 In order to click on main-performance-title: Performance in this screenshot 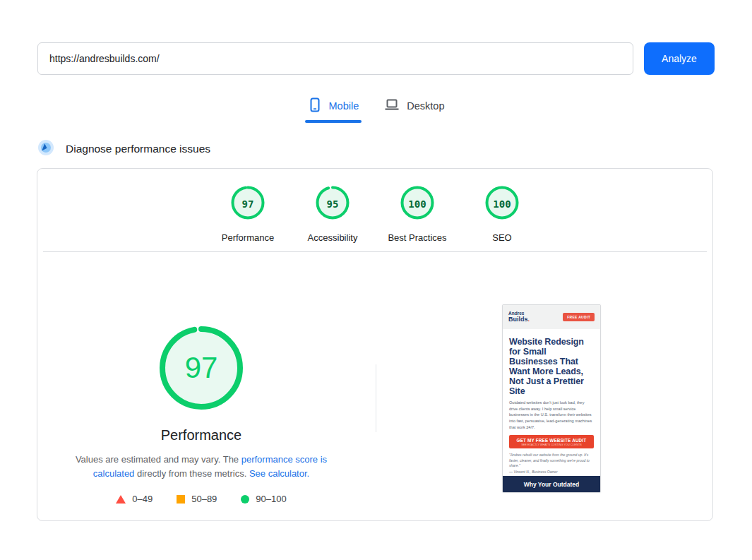, I will do `click(201, 435)`.